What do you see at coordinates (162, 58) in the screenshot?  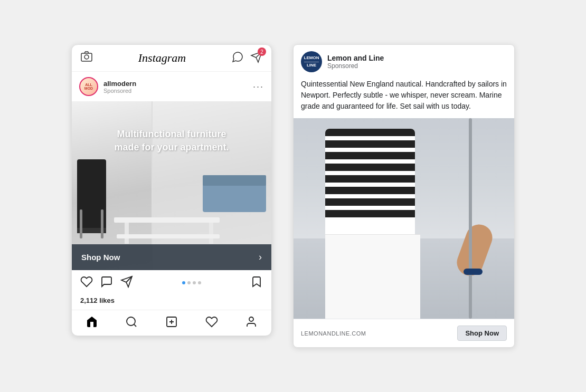 I see `ig-logo: Instagram` at bounding box center [162, 58].